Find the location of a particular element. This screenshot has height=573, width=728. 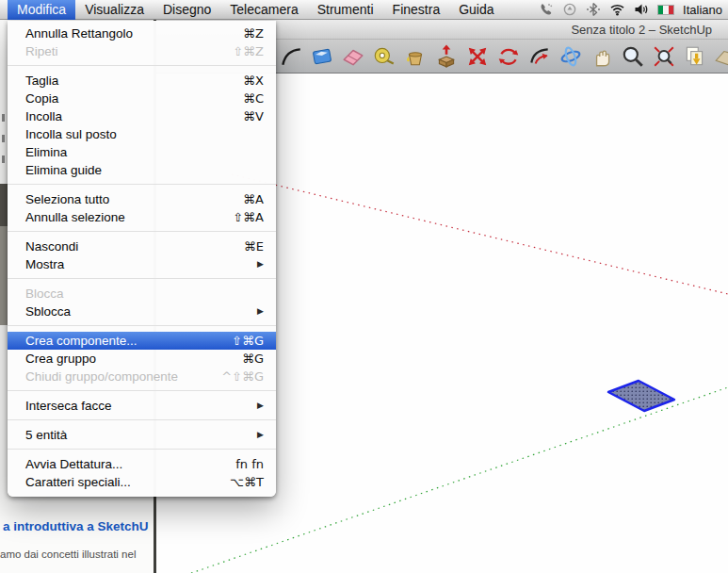

zoom-extents-icon is located at coordinates (664, 57).